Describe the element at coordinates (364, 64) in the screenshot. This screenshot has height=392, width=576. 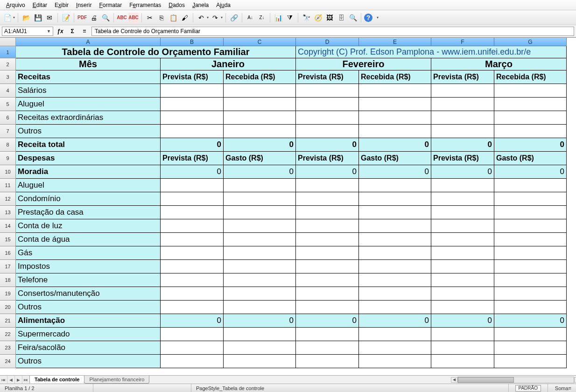
I see `cell: Fevereiro` at that location.